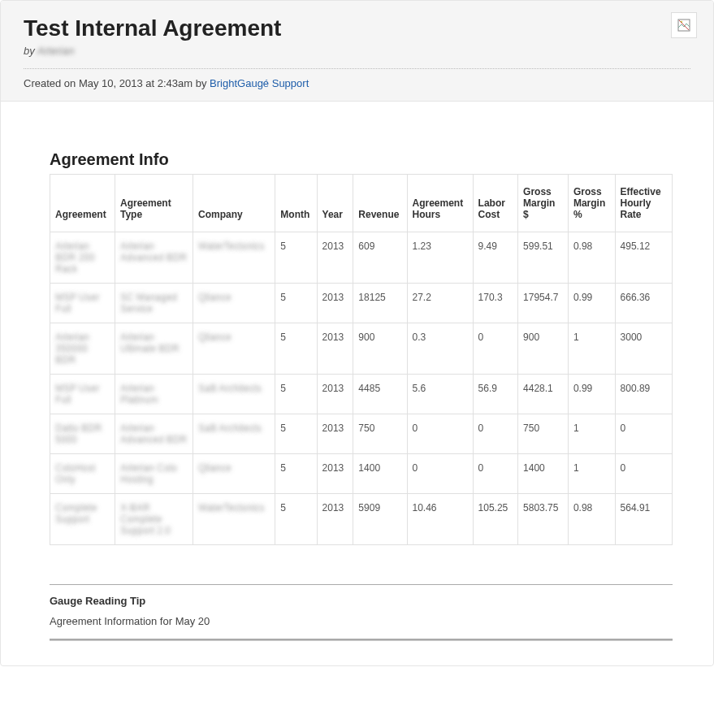 Image resolution: width=714 pixels, height=728 pixels. Describe the element at coordinates (495, 258) in the screenshot. I see `cell-labor: 9.49` at that location.